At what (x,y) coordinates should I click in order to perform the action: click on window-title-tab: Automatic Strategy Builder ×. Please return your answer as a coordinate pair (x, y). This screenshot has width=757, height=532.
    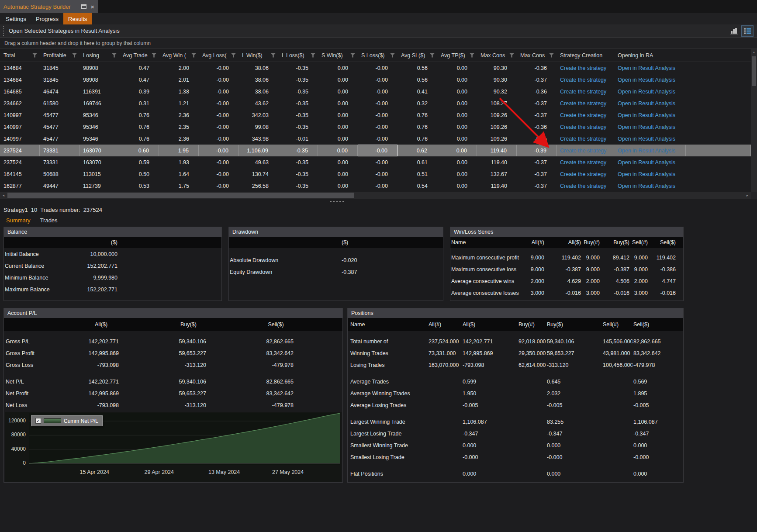
    Looking at the image, I should click on (49, 7).